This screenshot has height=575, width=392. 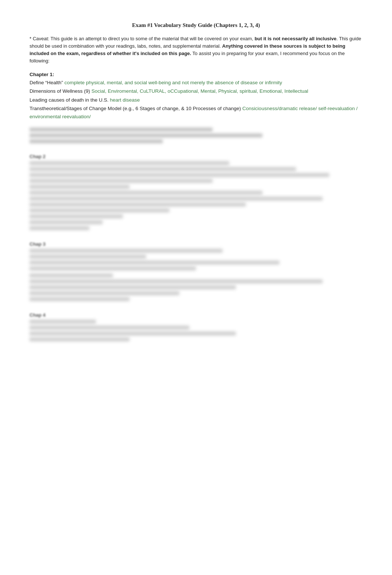 What do you see at coordinates (173, 83) in the screenshot?
I see `health-answer-text: complete physical, mental, and social we…` at bounding box center [173, 83].